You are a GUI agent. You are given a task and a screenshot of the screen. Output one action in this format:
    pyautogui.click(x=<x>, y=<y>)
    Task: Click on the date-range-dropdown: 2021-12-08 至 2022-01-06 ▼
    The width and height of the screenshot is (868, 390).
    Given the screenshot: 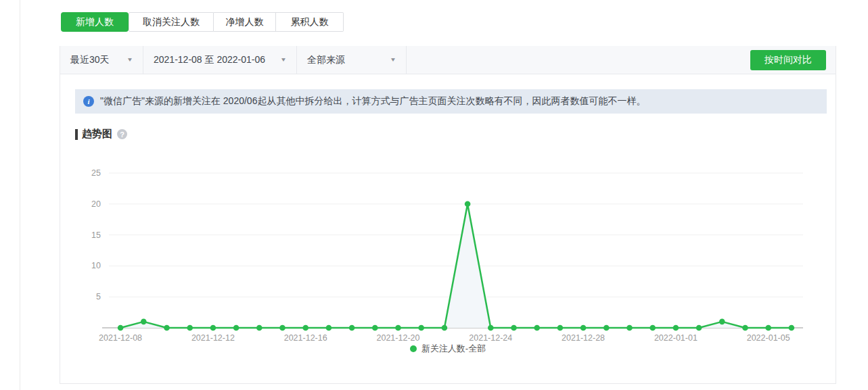 What is the action you would take?
    pyautogui.click(x=221, y=59)
    